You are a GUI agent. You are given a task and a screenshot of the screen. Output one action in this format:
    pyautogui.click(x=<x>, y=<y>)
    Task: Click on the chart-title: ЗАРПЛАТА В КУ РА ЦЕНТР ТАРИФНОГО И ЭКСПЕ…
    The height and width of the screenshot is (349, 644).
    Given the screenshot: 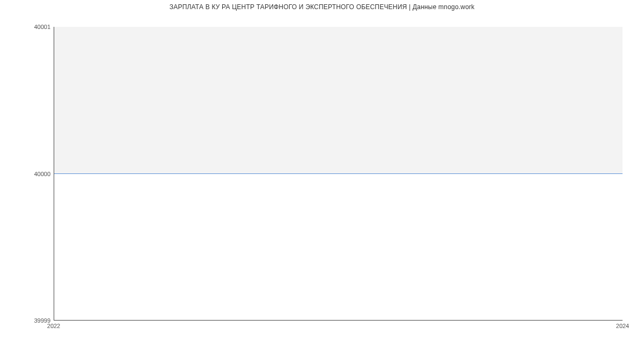 What is the action you would take?
    pyautogui.click(x=322, y=7)
    